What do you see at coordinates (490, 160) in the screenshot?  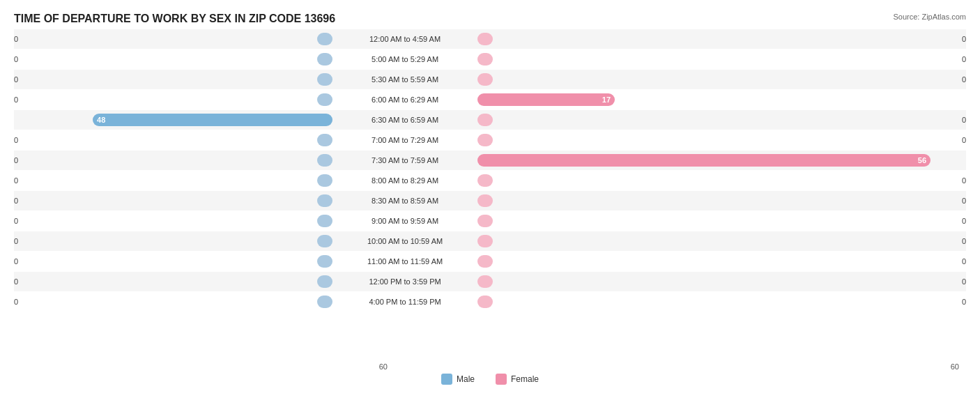 I see `chart-row: 0 7:30 AM to 7:59 AM 56` at bounding box center [490, 160].